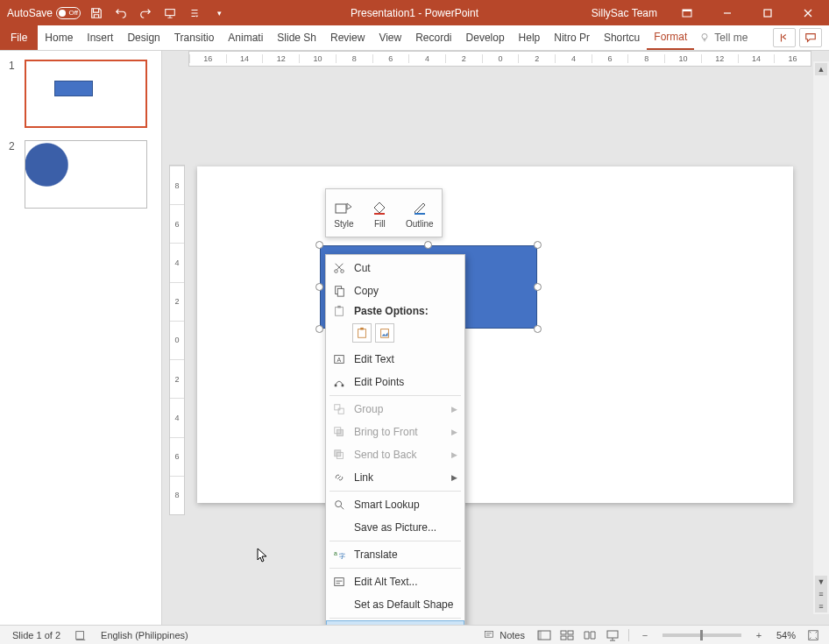 The image size is (829, 644). Describe the element at coordinates (759, 635) in the screenshot. I see `zoom-in-icon: +` at that location.